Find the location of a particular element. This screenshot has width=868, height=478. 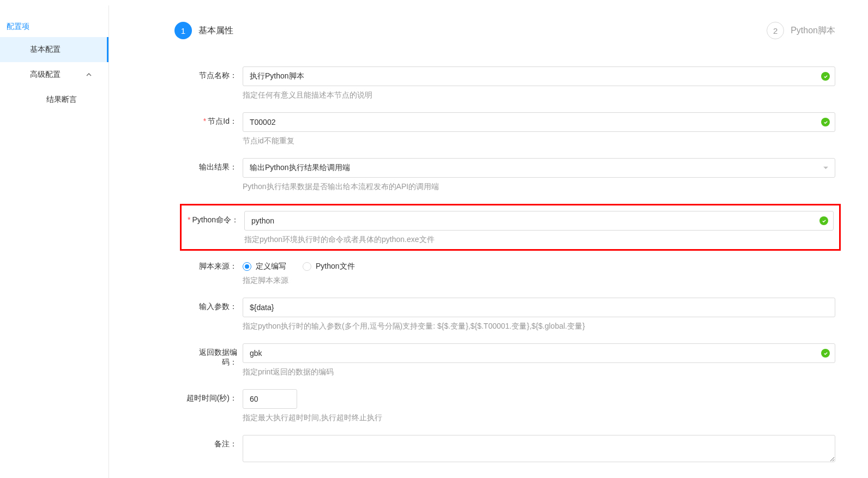

python-cmd-input is located at coordinates (539, 221).